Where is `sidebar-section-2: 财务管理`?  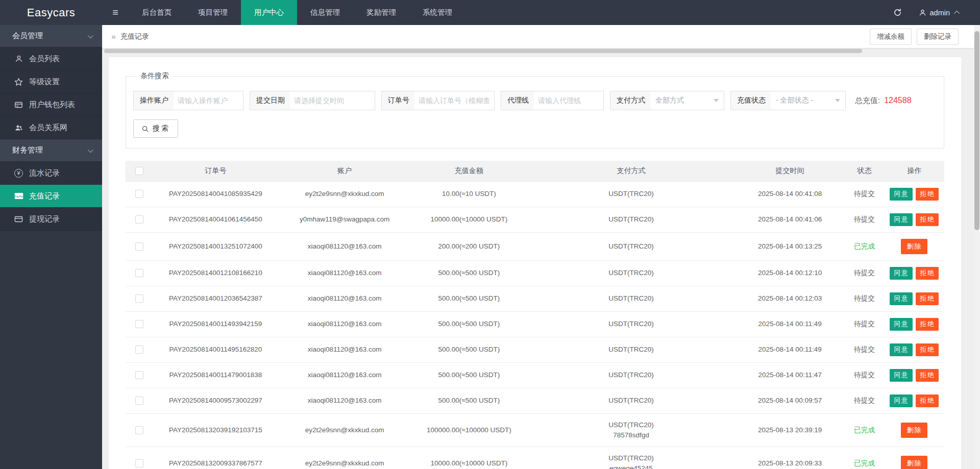
sidebar-section-2: 财务管理 is located at coordinates (51, 151).